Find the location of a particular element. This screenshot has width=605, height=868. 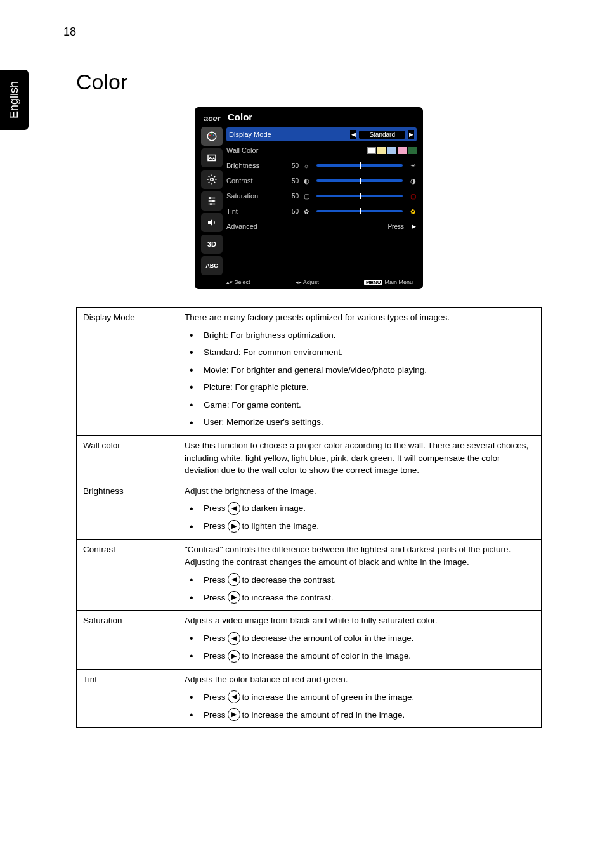

speaker-icon is located at coordinates (212, 223).